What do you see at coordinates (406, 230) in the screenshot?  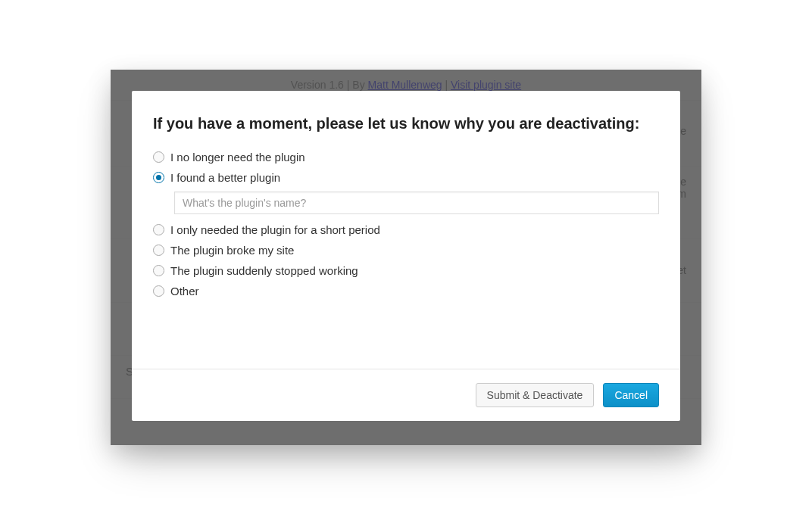 I see `reason-option-short-period: I only needed the plugin for a short per…` at bounding box center [406, 230].